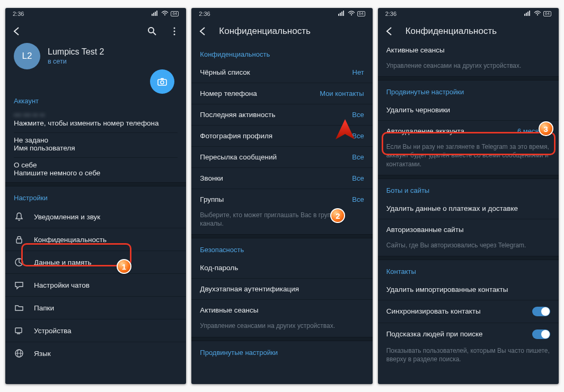 The image size is (564, 392). Describe the element at coordinates (19, 239) in the screenshot. I see `lock-icon` at that location.